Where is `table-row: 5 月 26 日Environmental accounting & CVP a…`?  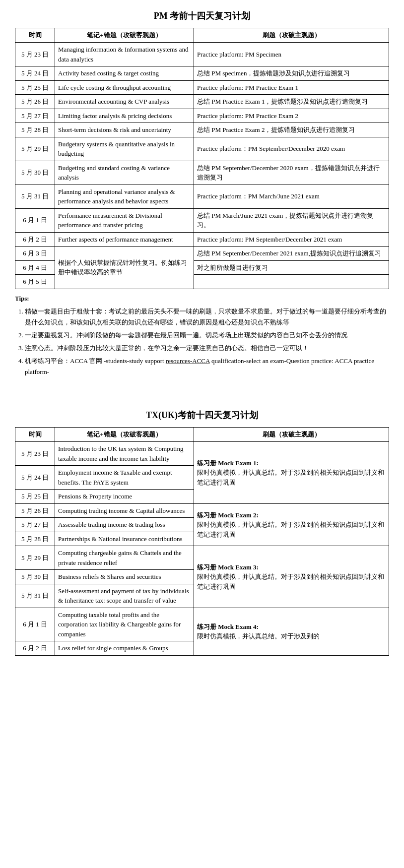
table-row: 5 月 26 日Environmental accounting & CVP a… is located at coordinates (202, 102).